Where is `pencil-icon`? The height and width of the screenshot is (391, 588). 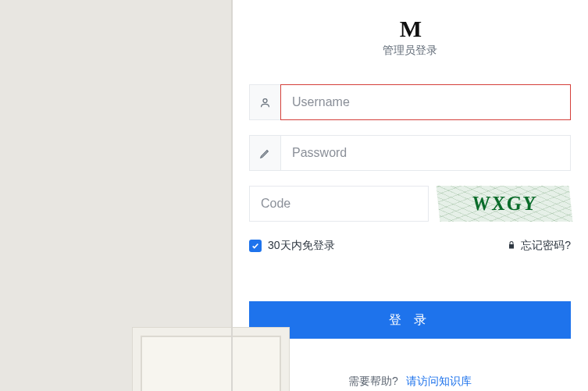 pencil-icon is located at coordinates (265, 153).